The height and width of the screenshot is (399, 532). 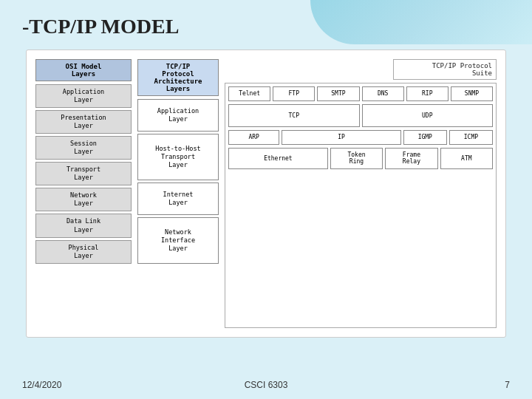 What do you see at coordinates (41, 385) in the screenshot?
I see `footer-date: 12/4/2020` at bounding box center [41, 385].